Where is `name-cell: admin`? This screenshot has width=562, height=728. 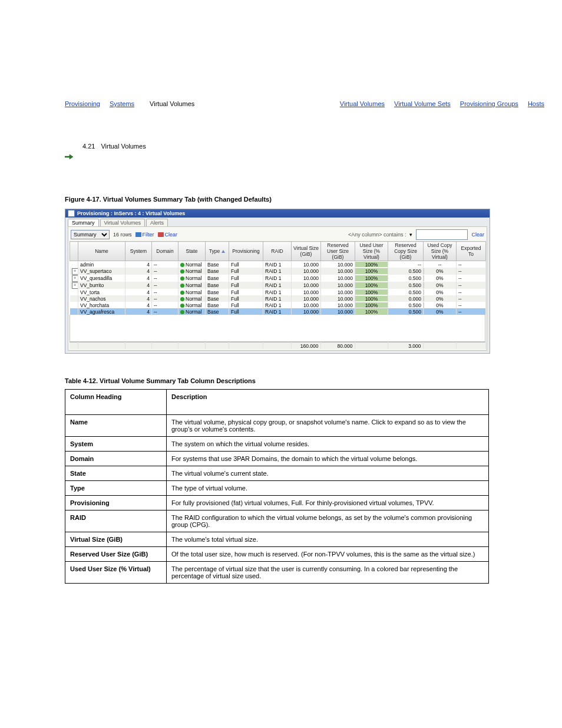
name-cell: admin is located at coordinates (102, 265).